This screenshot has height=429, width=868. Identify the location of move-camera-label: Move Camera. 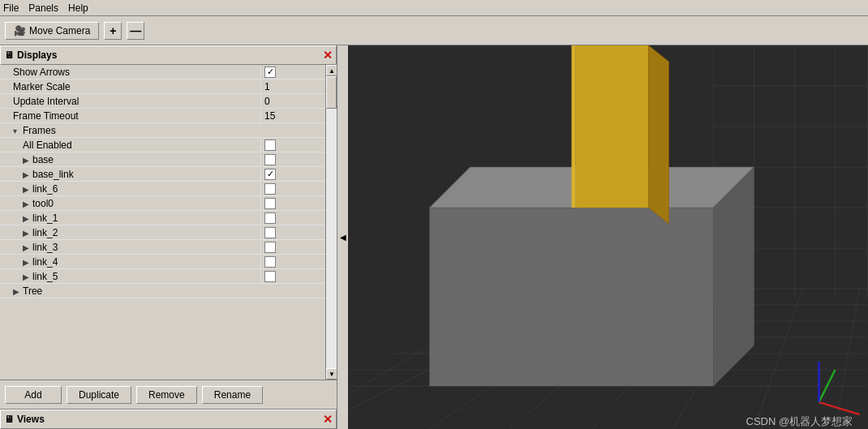
(60, 31).